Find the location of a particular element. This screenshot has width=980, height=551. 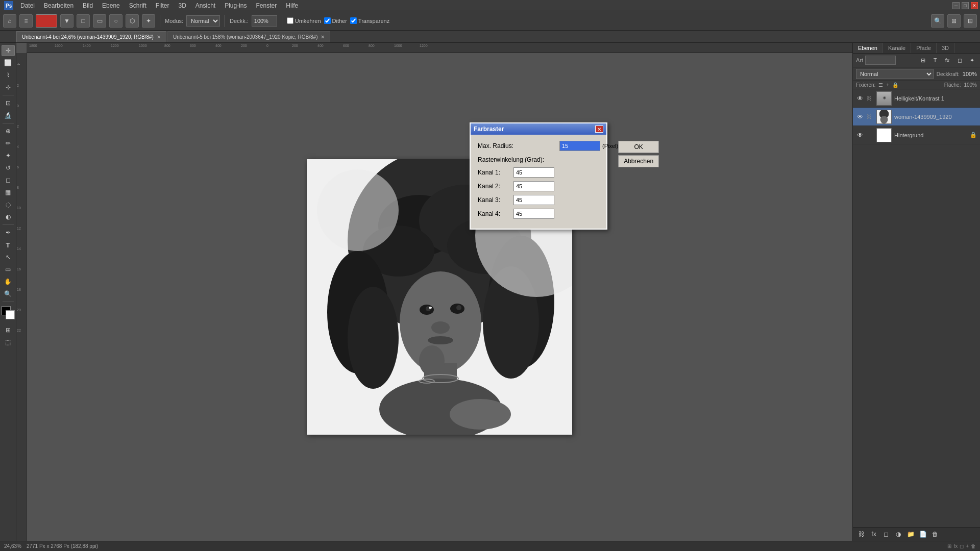

blur-tool: ◌ is located at coordinates (8, 205).